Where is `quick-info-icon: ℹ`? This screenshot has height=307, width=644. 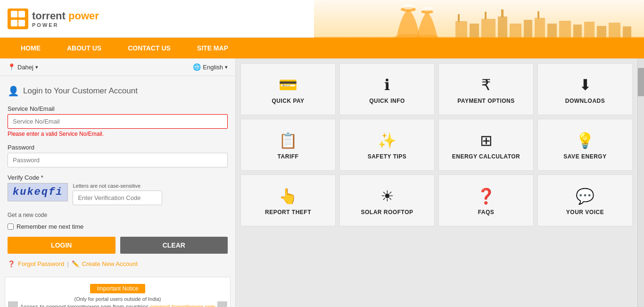 quick-info-icon: ℹ is located at coordinates (387, 85).